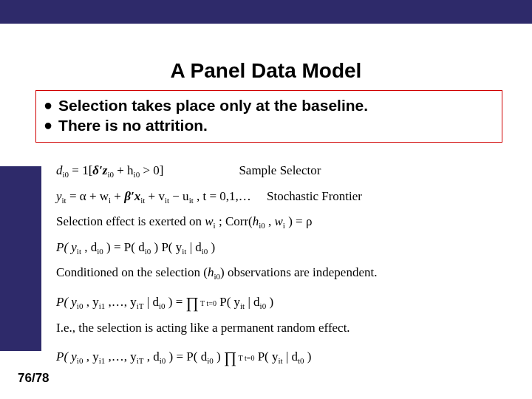  I want to click on eq-product-2: P( yi0 , yi1 ,…, yiT , di0 ) = P( di0 ) …, so click(282, 356).